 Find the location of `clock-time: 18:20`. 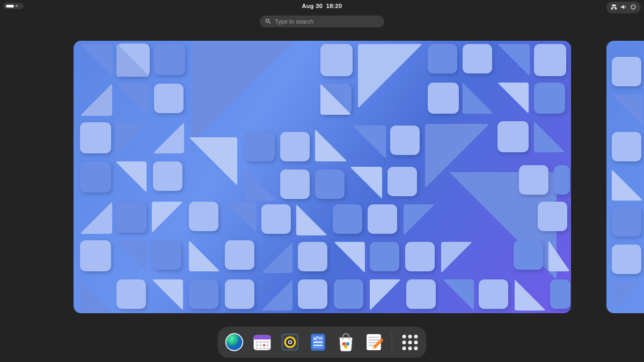

clock-time: 18:20 is located at coordinates (334, 6).